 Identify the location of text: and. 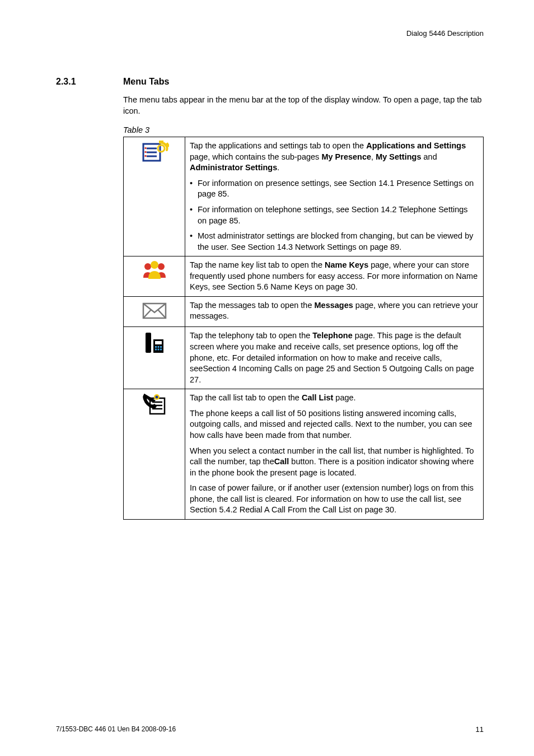
(429, 157).